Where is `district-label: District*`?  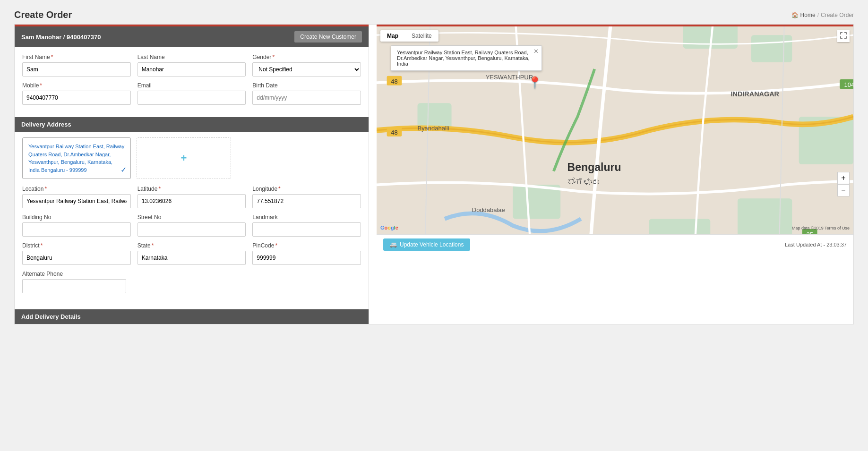 district-label: District* is located at coordinates (77, 246).